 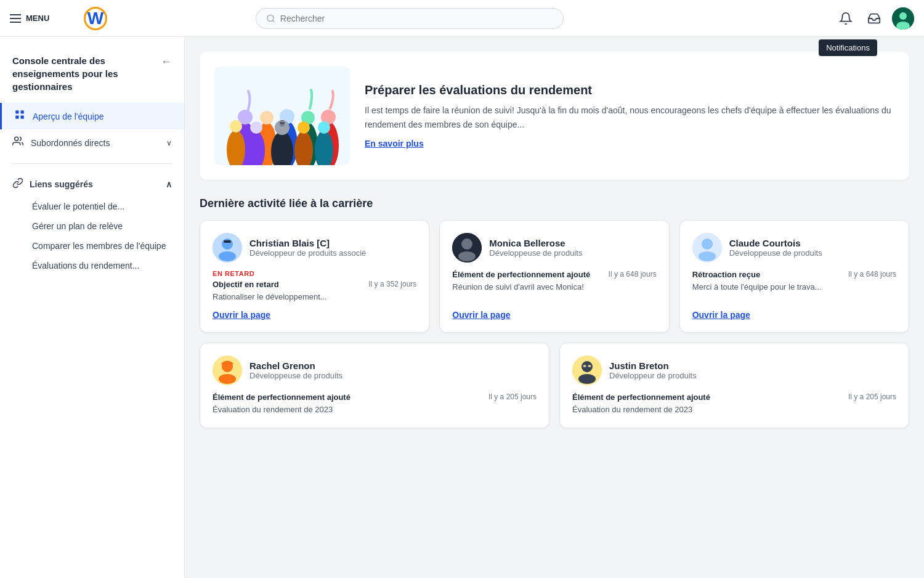 I want to click on bell-icon, so click(x=846, y=18).